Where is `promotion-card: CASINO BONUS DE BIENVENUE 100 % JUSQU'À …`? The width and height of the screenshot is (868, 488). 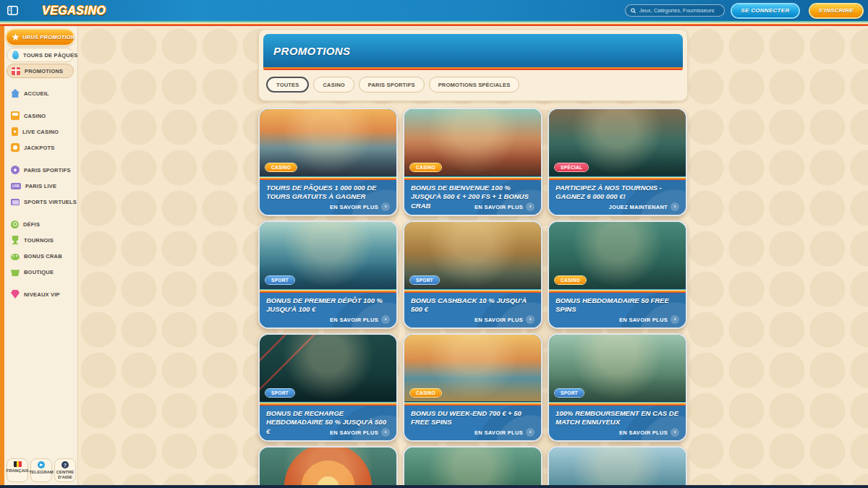 promotion-card: CASINO BONUS DE BIENVENUE 100 % JUSQU'À … is located at coordinates (473, 162).